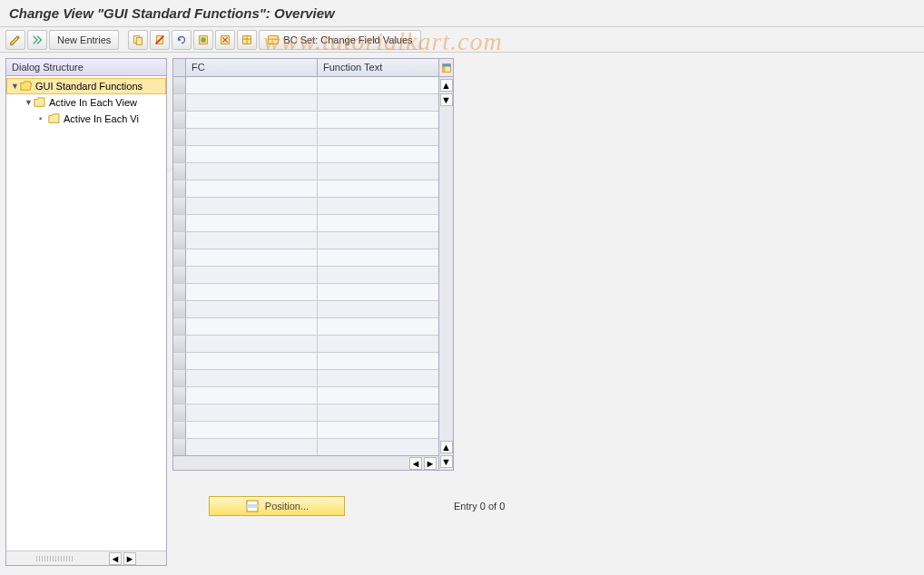 This screenshot has width=924, height=575. I want to click on horizontal-scrollbar: ◄ ►, so click(306, 463).